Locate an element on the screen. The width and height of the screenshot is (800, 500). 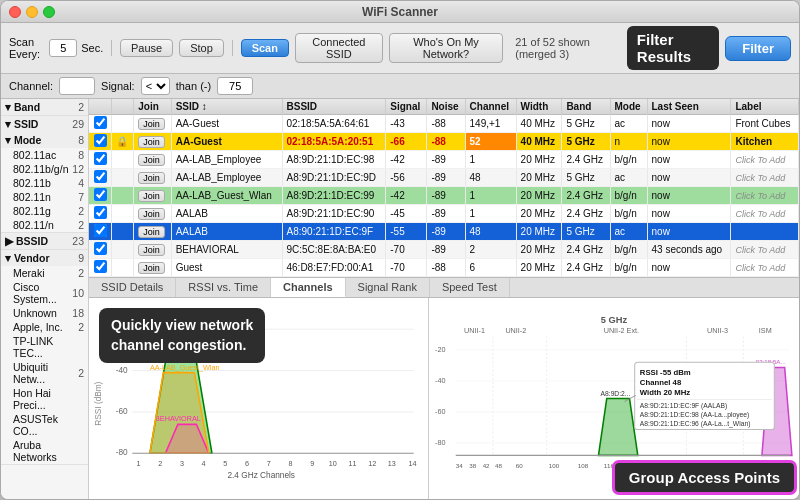
noise-cell: -88 is located at coordinates (446, 142).